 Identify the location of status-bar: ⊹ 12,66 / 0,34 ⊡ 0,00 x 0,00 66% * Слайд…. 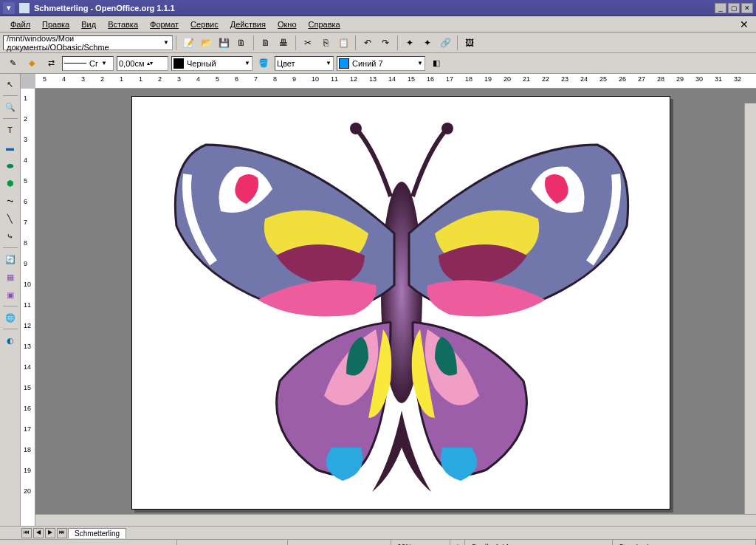
(378, 542).